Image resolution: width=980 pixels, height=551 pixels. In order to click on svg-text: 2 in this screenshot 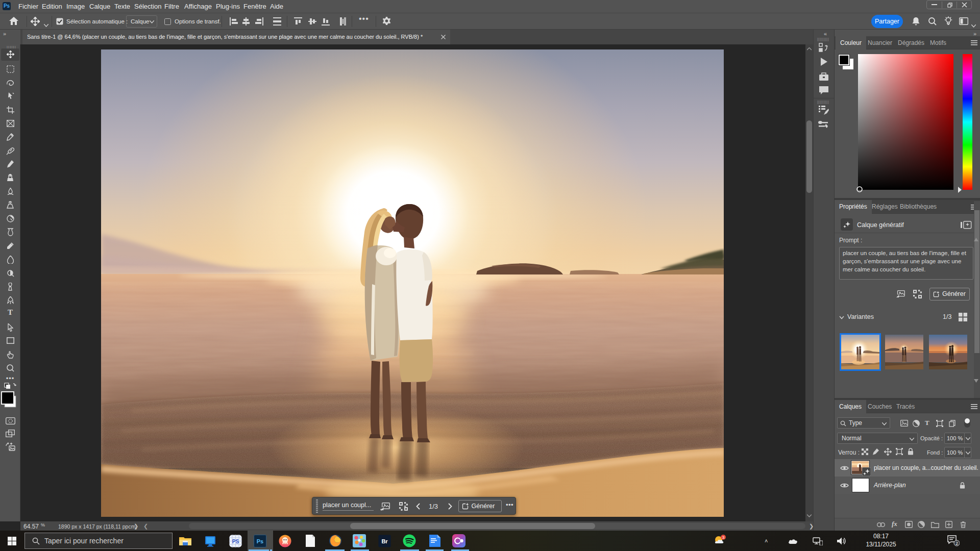, I will do `click(957, 543)`.